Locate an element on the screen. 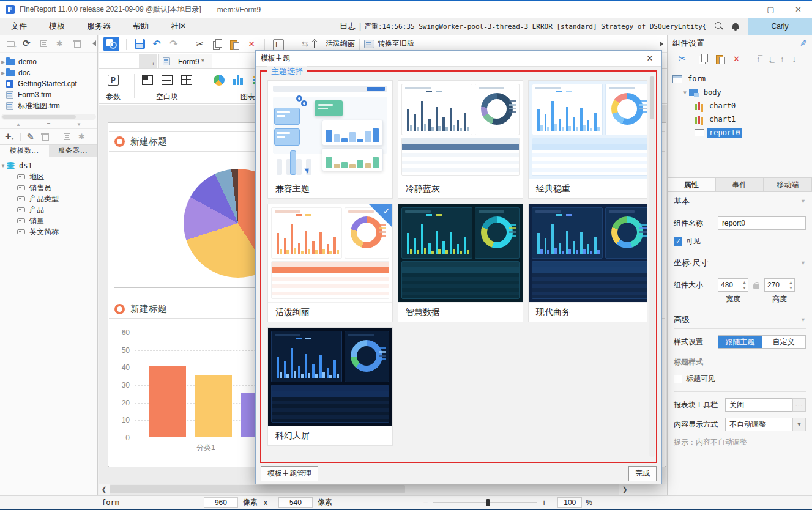 The height and width of the screenshot is (510, 812). manage-themes-button: 模板主题管理 is located at coordinates (289, 473).